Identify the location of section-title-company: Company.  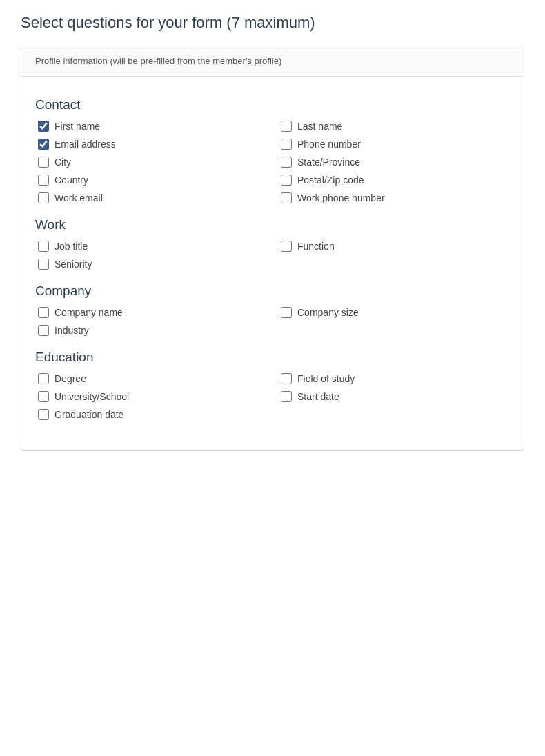
(272, 291).